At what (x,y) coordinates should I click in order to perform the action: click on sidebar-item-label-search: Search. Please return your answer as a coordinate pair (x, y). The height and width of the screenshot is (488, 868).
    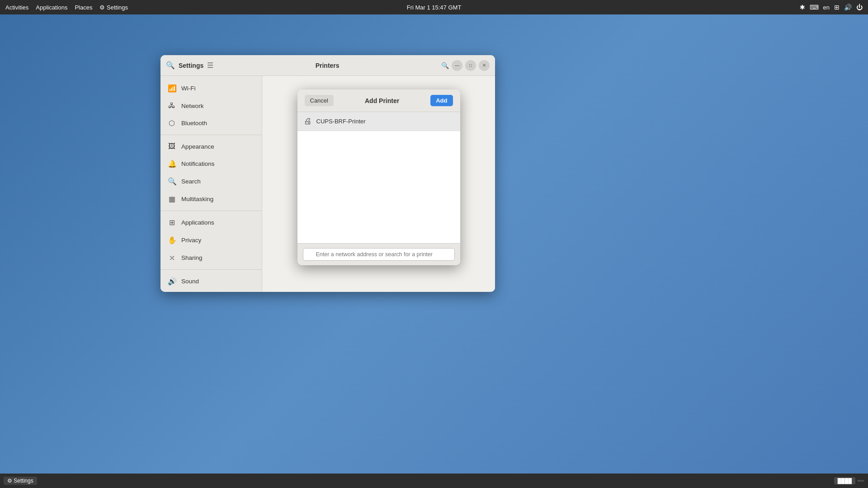
    Looking at the image, I should click on (191, 182).